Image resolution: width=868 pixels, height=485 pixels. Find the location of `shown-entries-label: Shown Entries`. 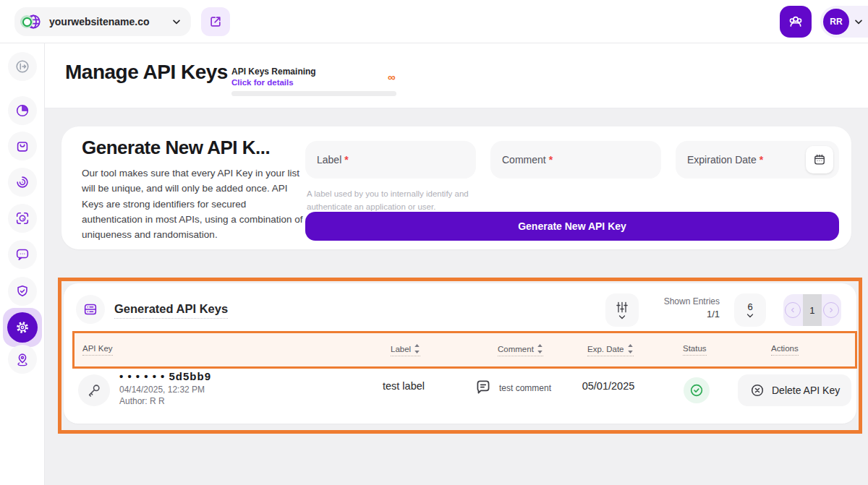

shown-entries-label: Shown Entries is located at coordinates (686, 301).